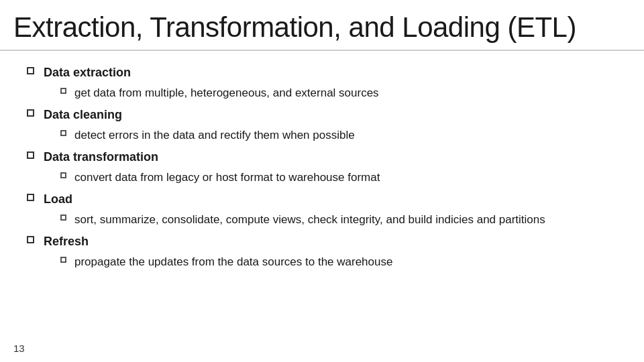  Describe the element at coordinates (310, 220) in the screenshot. I see `item-text: sort, summarize, consolidate, compute vi…` at that location.